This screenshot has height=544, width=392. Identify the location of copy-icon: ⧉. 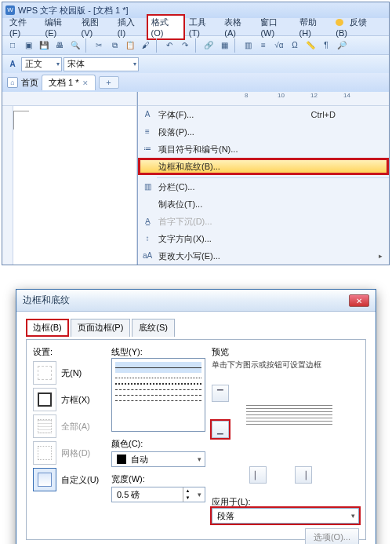
(114, 46).